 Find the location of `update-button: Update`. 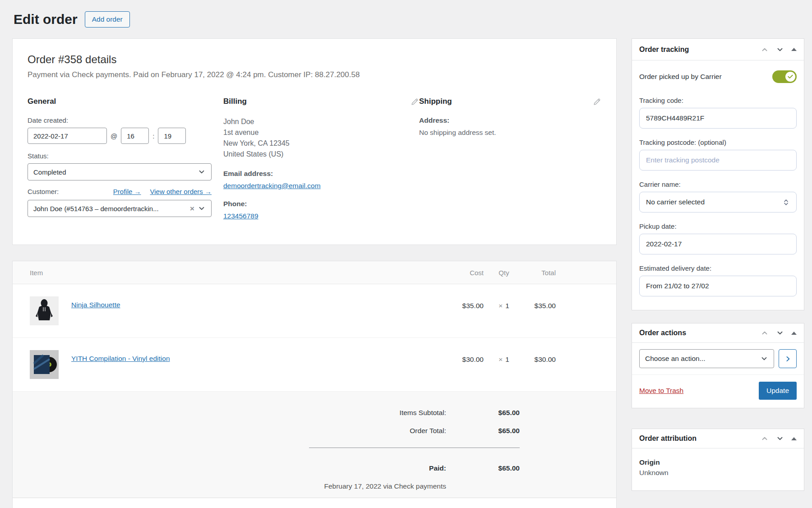

update-button: Update is located at coordinates (778, 391).